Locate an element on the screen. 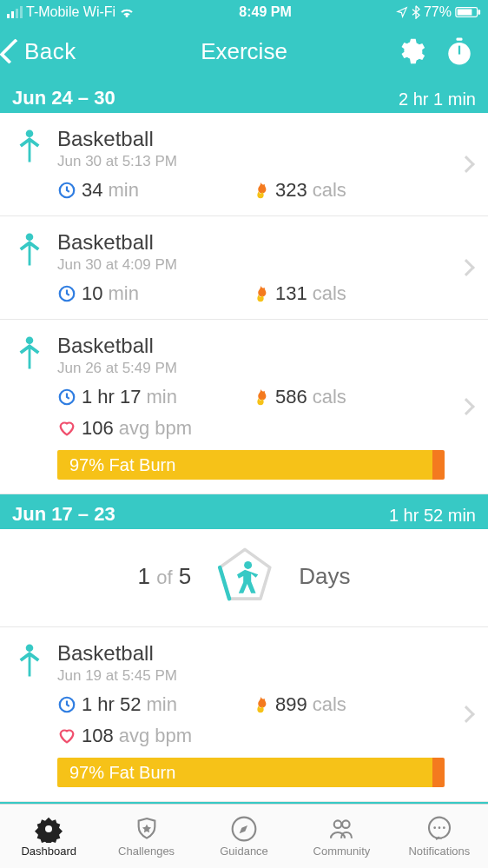 The width and height of the screenshot is (488, 868). people-icon is located at coordinates (341, 829).